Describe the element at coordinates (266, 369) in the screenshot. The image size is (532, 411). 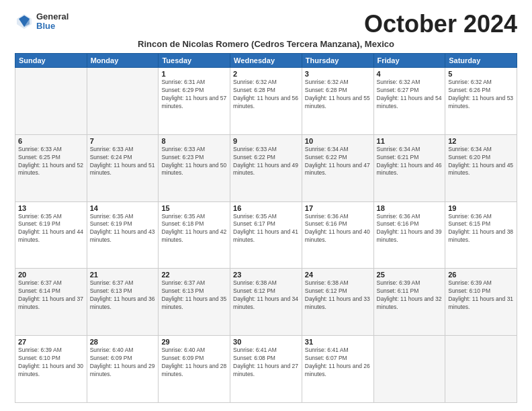
I see `table-row: 30Sunrise: 6:41 AMSunset: 6:08 PMDayligh…` at that location.